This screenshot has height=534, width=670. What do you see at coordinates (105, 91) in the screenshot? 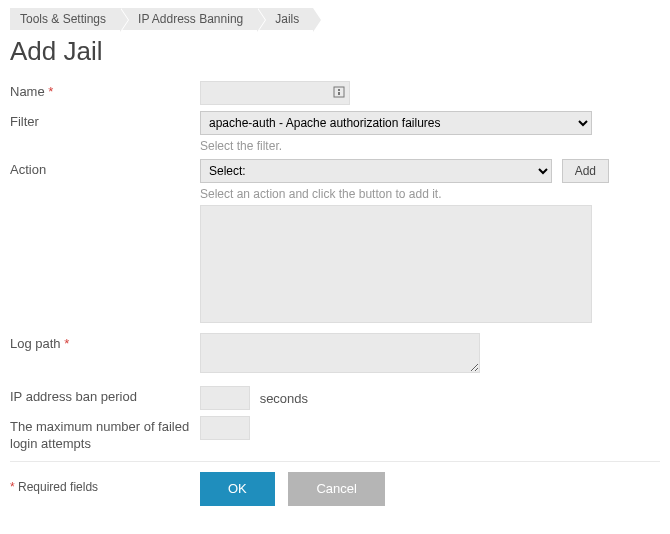
I see `name-label: Name *` at bounding box center [105, 91].